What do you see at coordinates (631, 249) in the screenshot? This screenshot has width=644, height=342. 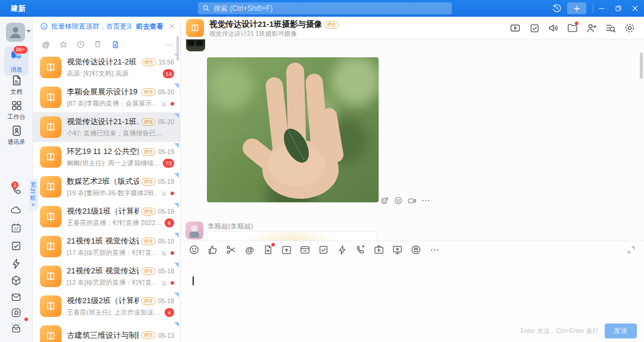 I see `expand-composer-icon` at bounding box center [631, 249].